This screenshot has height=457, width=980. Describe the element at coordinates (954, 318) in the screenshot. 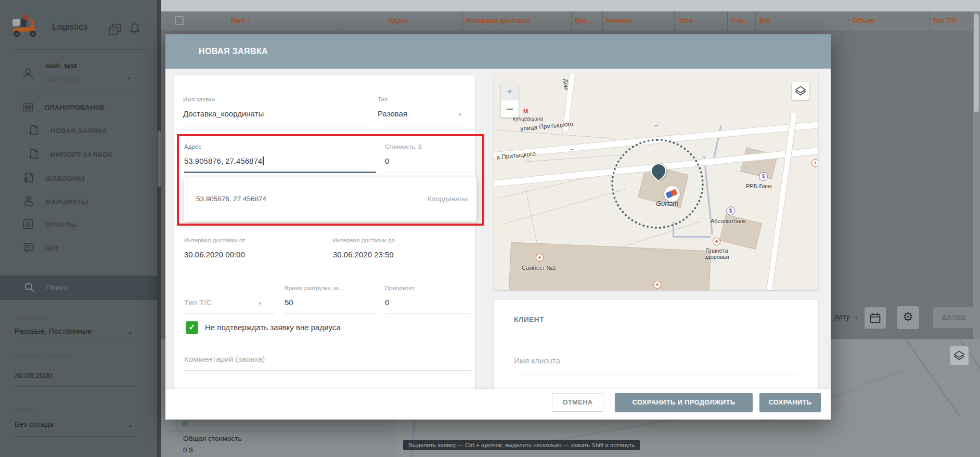

I see `next-button: ДАЛЕЕ` at that location.